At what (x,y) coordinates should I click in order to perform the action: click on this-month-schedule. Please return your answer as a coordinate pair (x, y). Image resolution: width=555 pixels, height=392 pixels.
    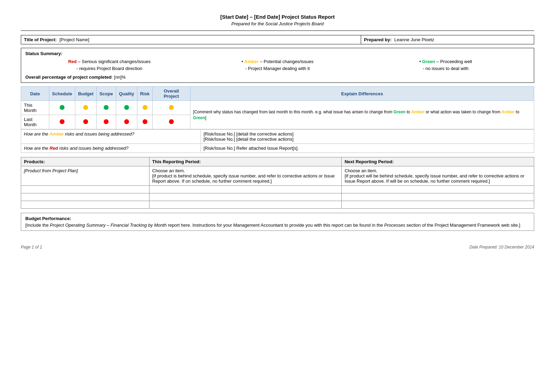
    Looking at the image, I should click on (62, 108).